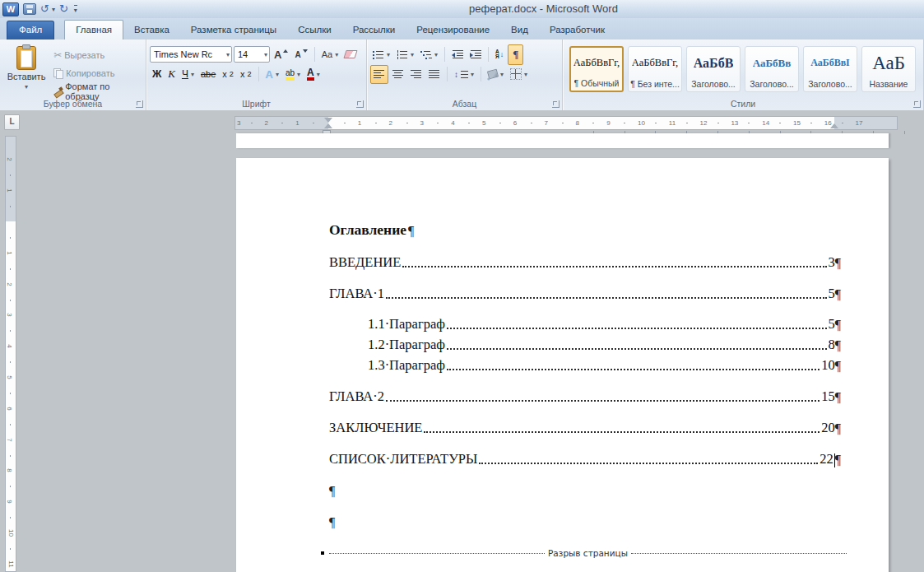 The image size is (924, 572). Describe the element at coordinates (10, 439) in the screenshot. I see `ruler-number: 7` at that location.